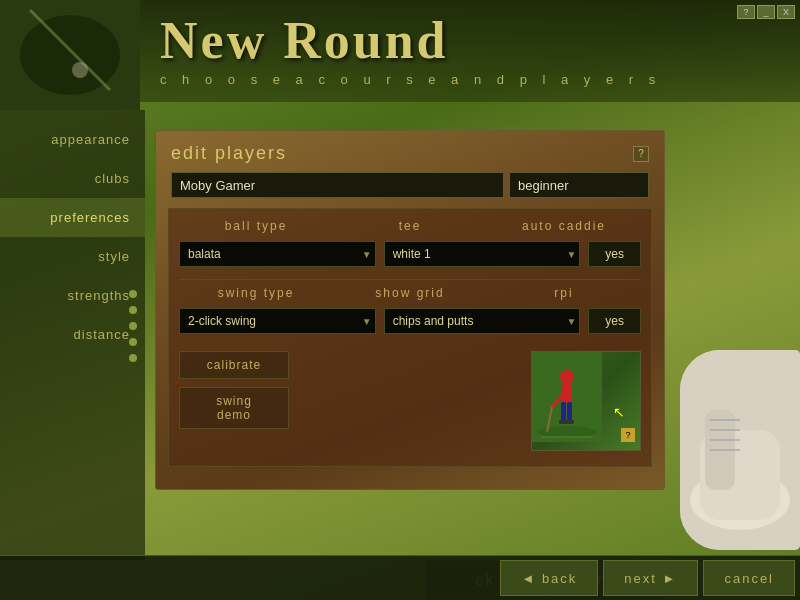  I want to click on page-subtitle: c h o o s e a c o u r s e a n d p l a y …, so click(470, 80).